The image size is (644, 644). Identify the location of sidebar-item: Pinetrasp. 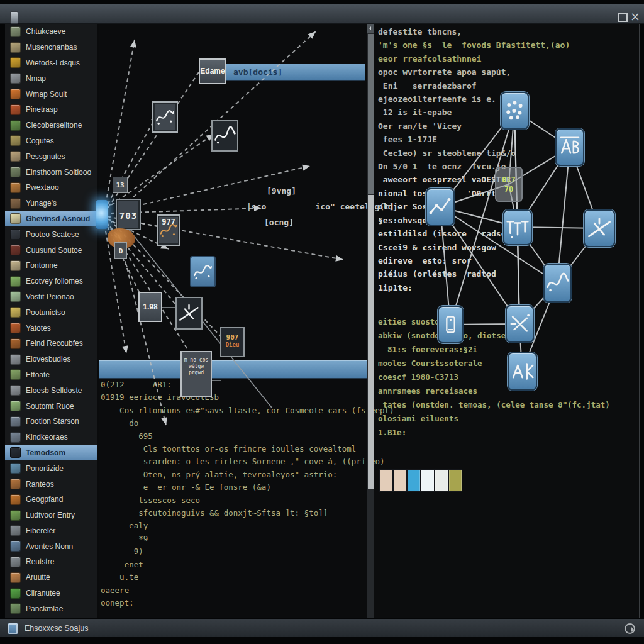
(51, 109).